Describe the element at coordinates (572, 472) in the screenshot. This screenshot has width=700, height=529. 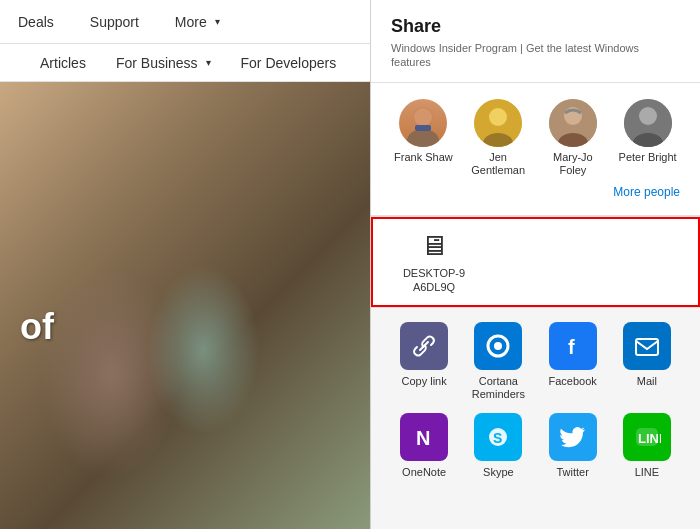
I see `app-name-twitter: Twitter` at that location.